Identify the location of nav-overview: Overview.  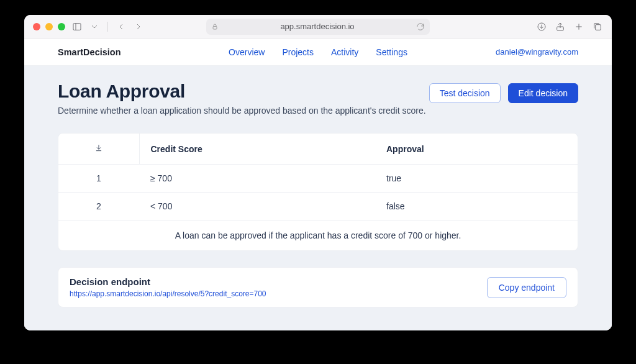
(247, 52).